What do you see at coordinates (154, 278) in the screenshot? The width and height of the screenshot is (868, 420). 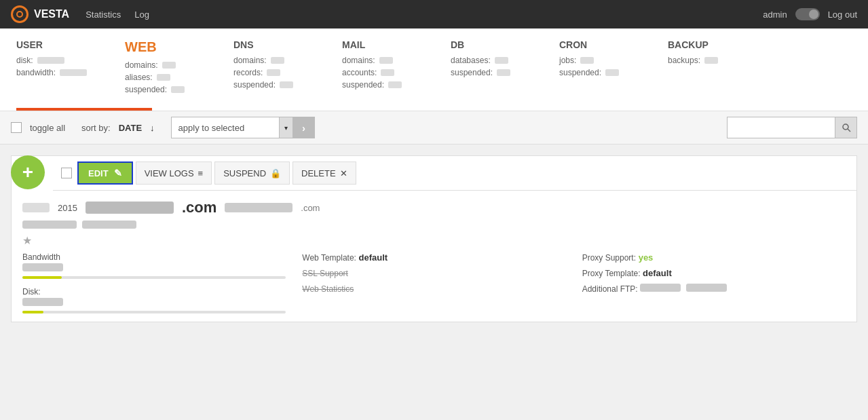 I see `bandwidth-progress-wrap` at bounding box center [154, 278].